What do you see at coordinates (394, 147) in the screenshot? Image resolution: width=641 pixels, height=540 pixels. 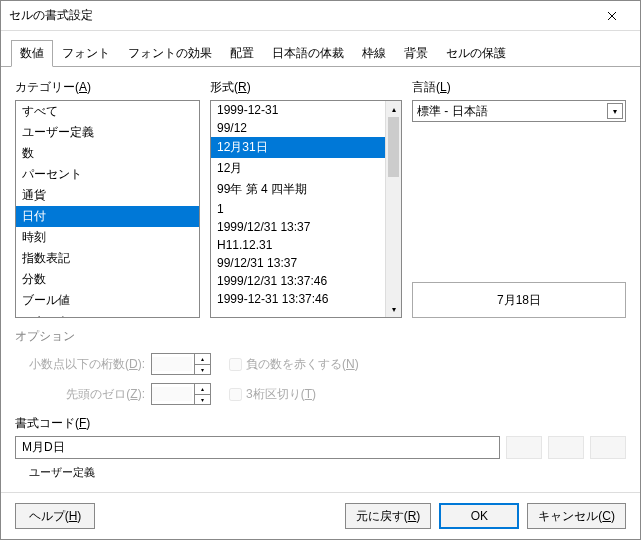 I see `scroll-thumb` at bounding box center [394, 147].